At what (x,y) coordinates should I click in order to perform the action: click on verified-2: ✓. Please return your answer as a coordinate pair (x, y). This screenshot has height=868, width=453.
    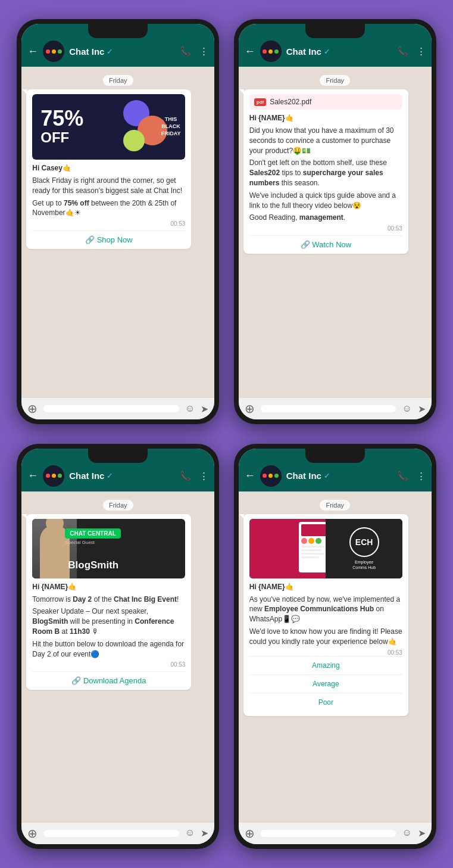
    Looking at the image, I should click on (327, 51).